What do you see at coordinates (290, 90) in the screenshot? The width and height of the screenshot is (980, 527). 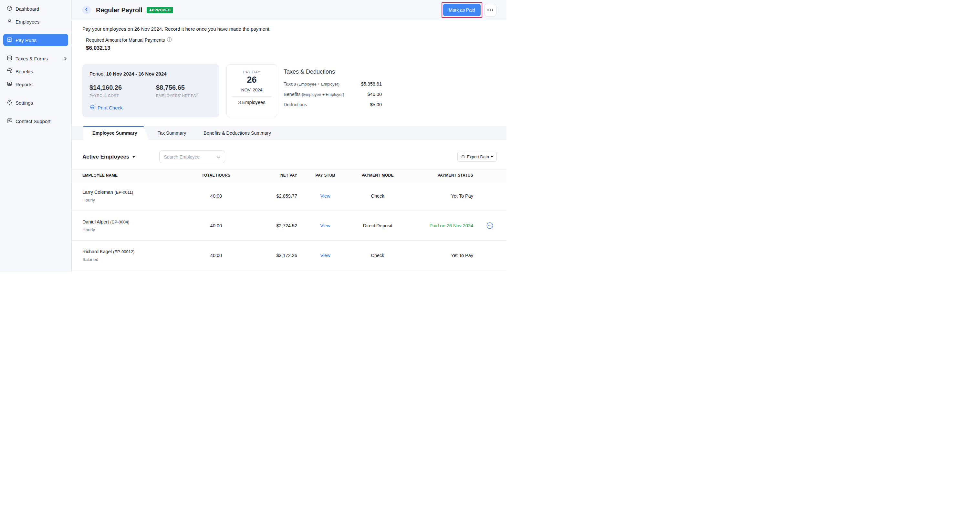 I see `summary-cards-row: Period: 10 Nov 2024 - 16 Nov 2024 $14,16…` at bounding box center [290, 90].